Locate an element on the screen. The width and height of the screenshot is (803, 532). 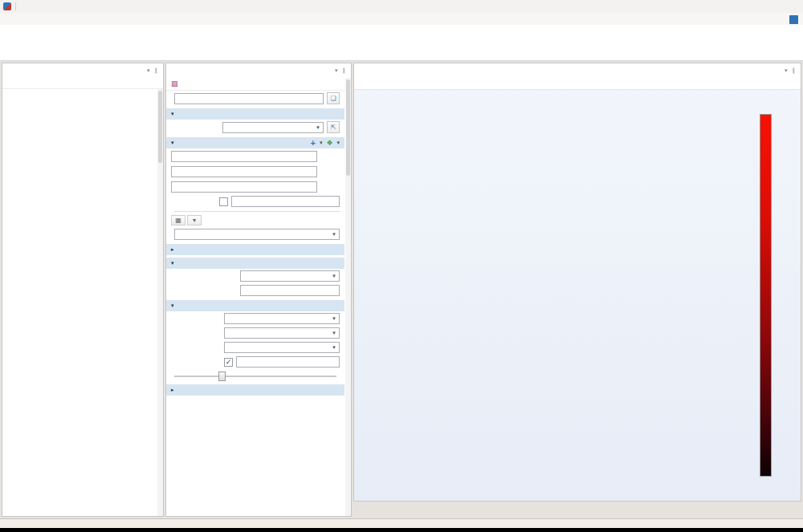
section-arrow-positioning: ▾ is located at coordinates (255, 263).